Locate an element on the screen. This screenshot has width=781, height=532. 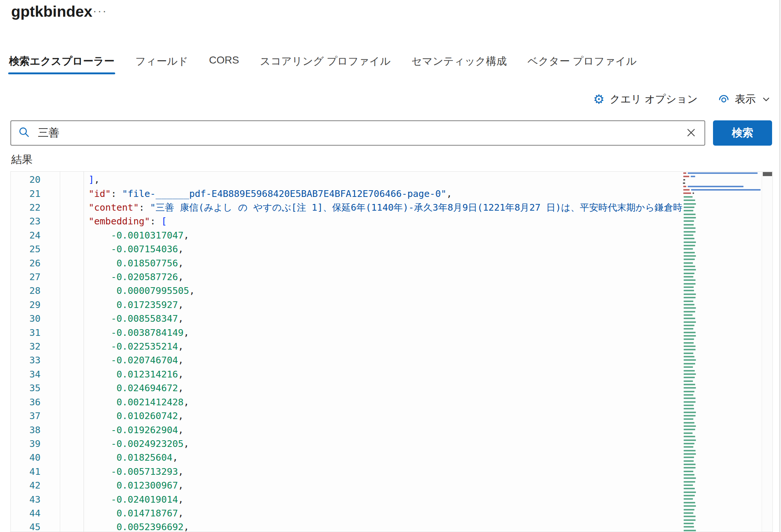
view-label: 表示 is located at coordinates (745, 99).